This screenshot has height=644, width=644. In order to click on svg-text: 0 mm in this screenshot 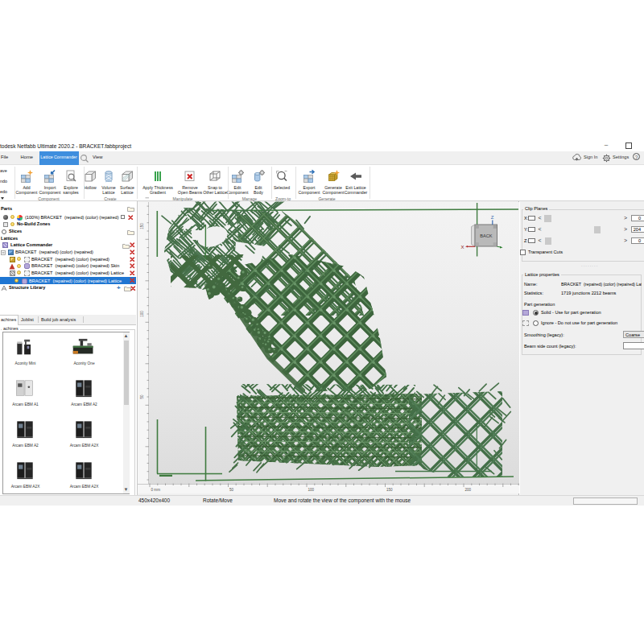, I will do `click(156, 489)`.